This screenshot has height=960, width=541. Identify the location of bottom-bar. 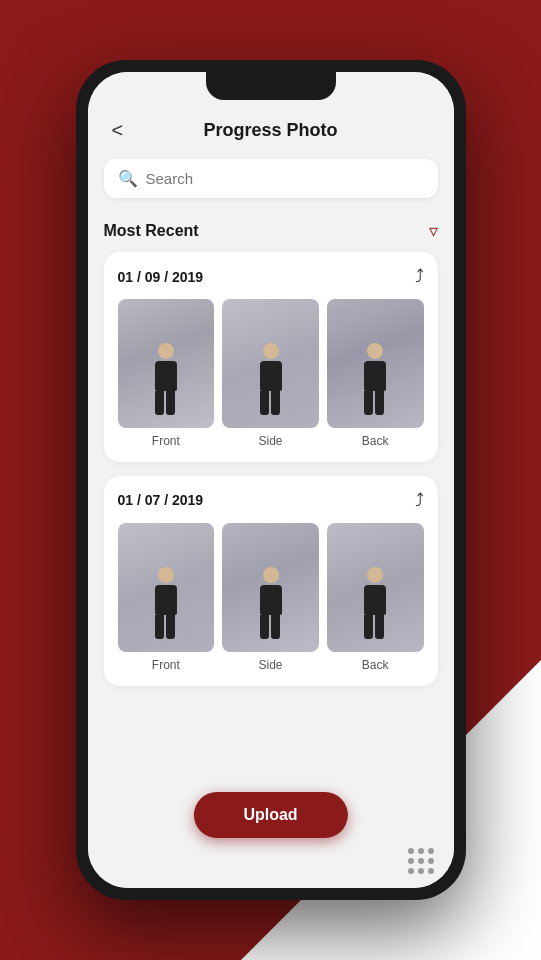
(421, 861).